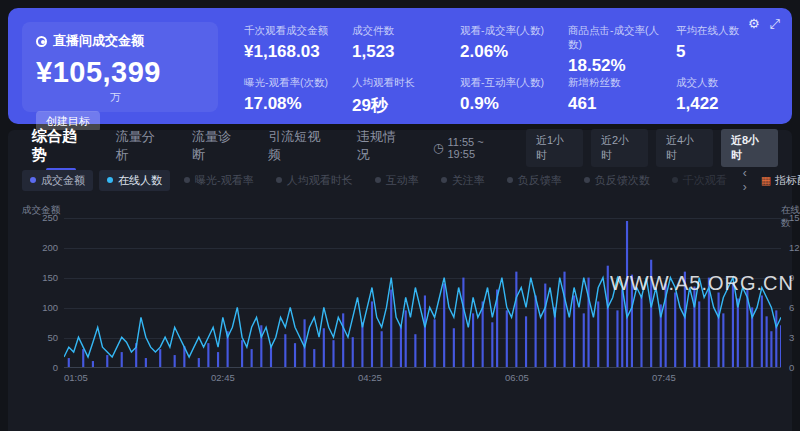 This screenshot has height=431, width=800. I want to click on time-range-display: ◷ 11:55 ~ 19:55, so click(472, 148).